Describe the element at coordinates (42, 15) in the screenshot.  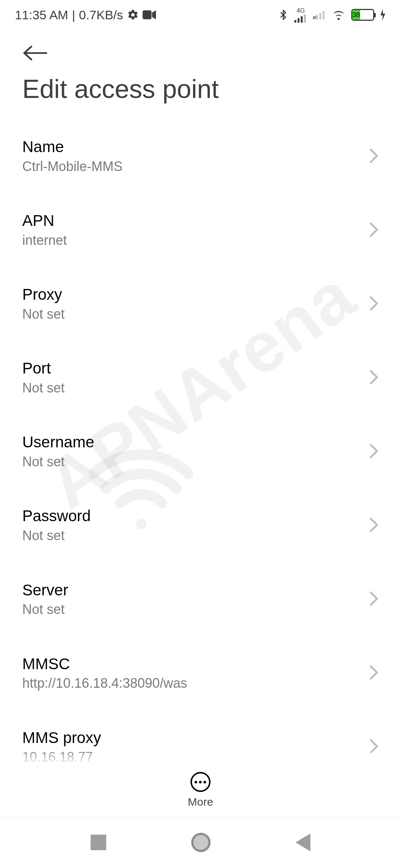
I see `status-time: 11:35 AM` at that location.